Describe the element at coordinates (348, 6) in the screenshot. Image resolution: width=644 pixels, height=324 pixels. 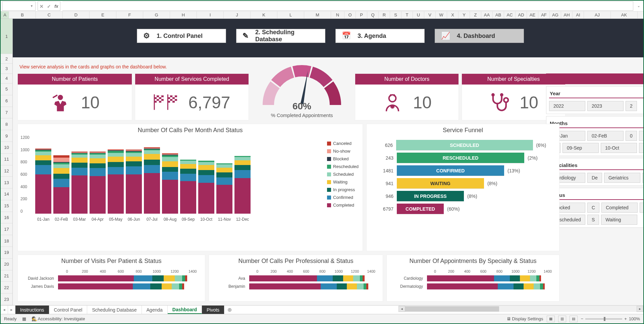
I see `formula-input` at that location.